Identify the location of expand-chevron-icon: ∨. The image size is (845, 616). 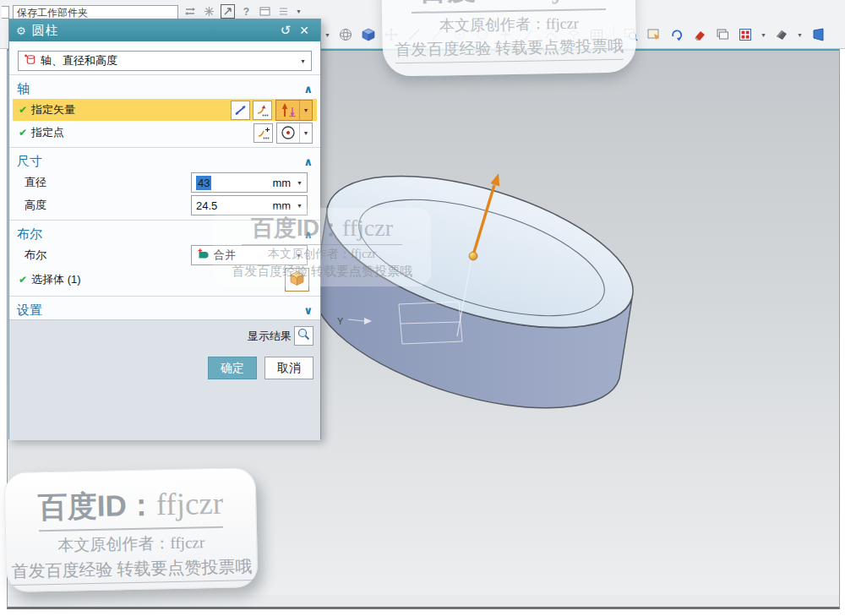
(308, 311).